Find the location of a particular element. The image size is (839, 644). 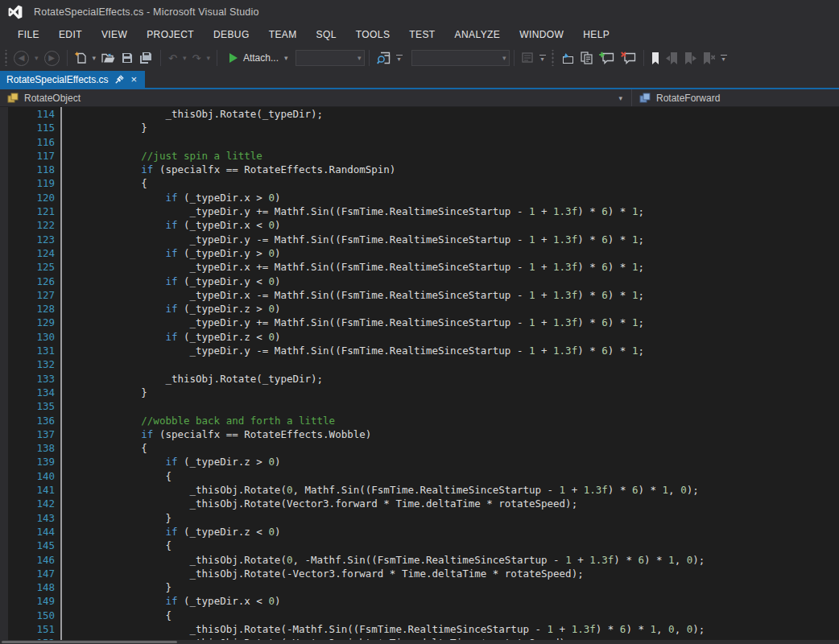

code-line: 115 } is located at coordinates (420, 127).